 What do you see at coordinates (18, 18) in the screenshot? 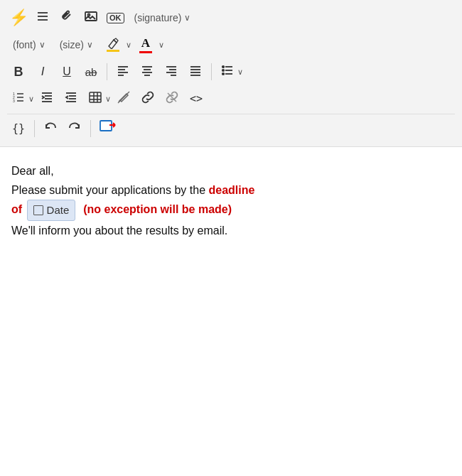
I see `lightning-button: ⚡` at bounding box center [18, 18].